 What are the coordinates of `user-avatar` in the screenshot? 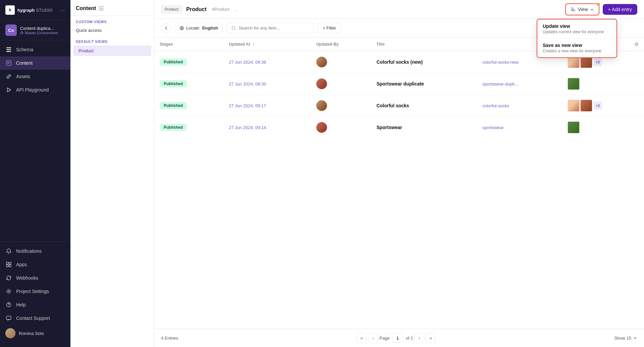 It's located at (10, 333).